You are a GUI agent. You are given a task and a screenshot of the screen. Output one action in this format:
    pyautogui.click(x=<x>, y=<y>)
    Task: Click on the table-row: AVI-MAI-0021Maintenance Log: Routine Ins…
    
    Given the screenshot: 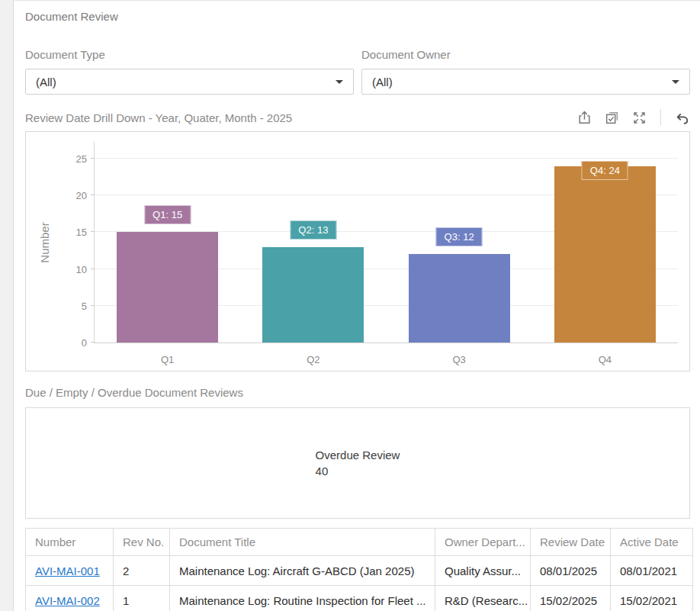 What is the action you would take?
    pyautogui.click(x=360, y=598)
    